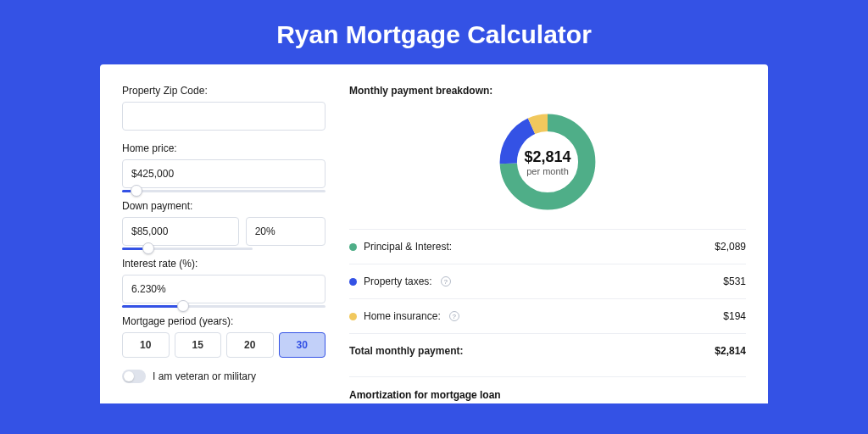 The image size is (868, 434). Describe the element at coordinates (548, 162) in the screenshot. I see `donut-chart: $2,814 per month` at that location.